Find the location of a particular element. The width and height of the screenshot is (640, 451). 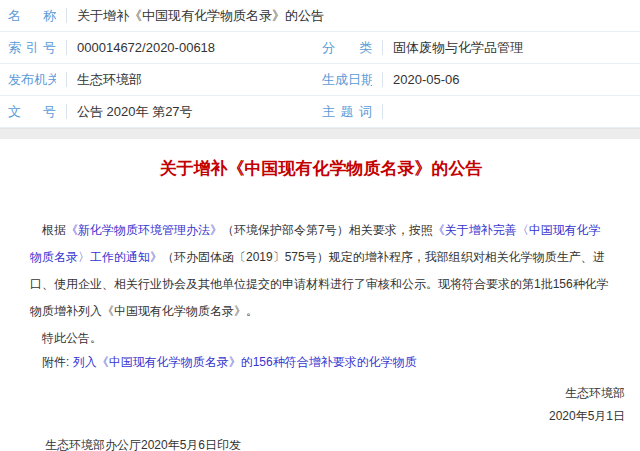

meta-cell-index: 索引号 000014672/2020-00618 is located at coordinates (156, 48).